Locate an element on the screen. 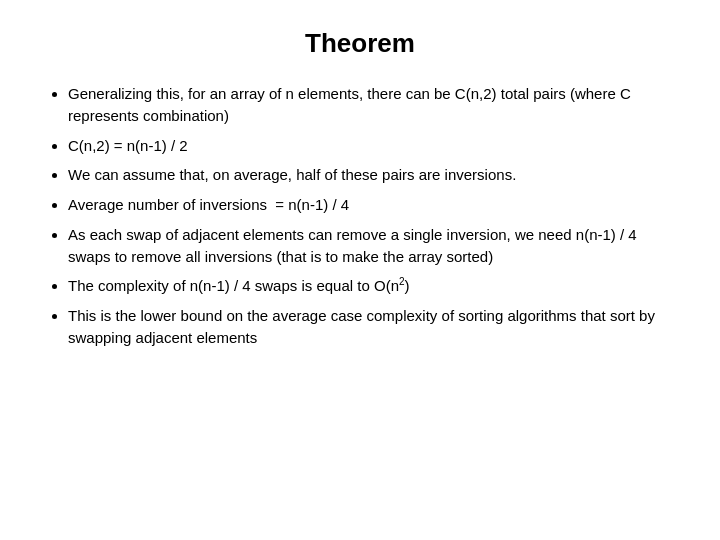 This screenshot has height=540, width=720. page-title: Theorem is located at coordinates (360, 44).